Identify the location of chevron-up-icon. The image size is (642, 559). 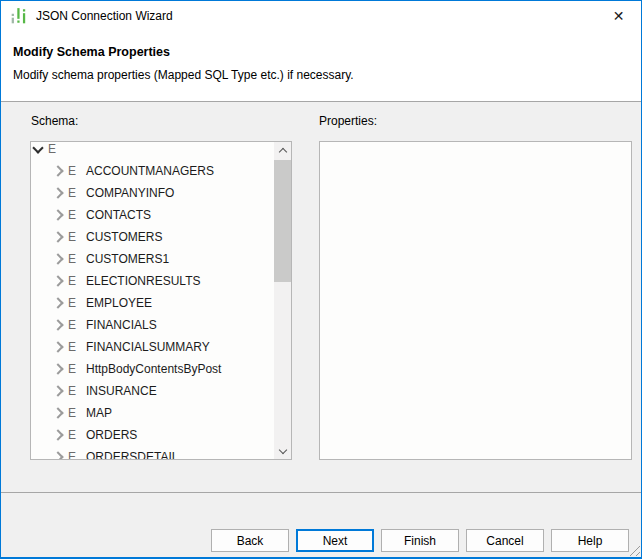
(282, 152).